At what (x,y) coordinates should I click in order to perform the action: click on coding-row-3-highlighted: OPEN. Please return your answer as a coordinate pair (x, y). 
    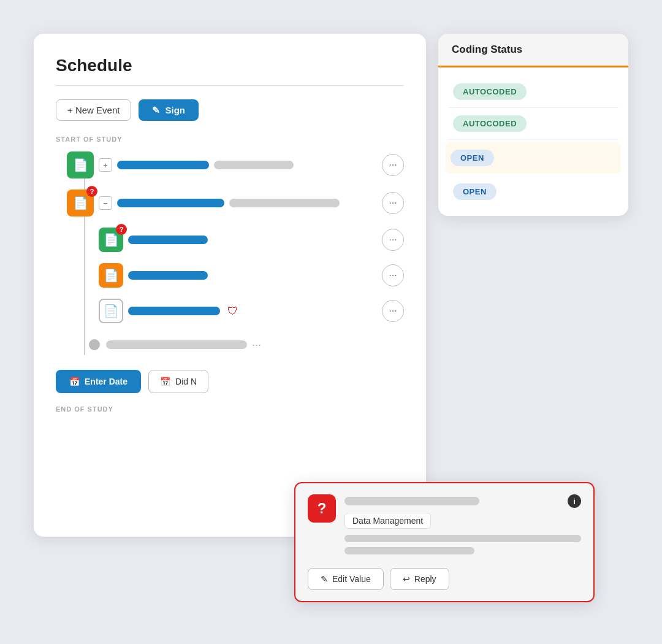
    Looking at the image, I should click on (533, 158).